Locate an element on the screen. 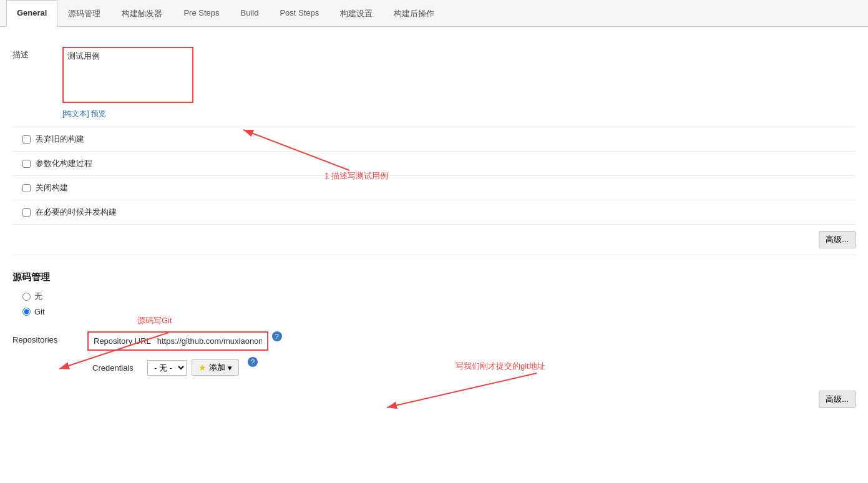 The width and height of the screenshot is (868, 483). checkbox-concurrent-input is located at coordinates (26, 212).